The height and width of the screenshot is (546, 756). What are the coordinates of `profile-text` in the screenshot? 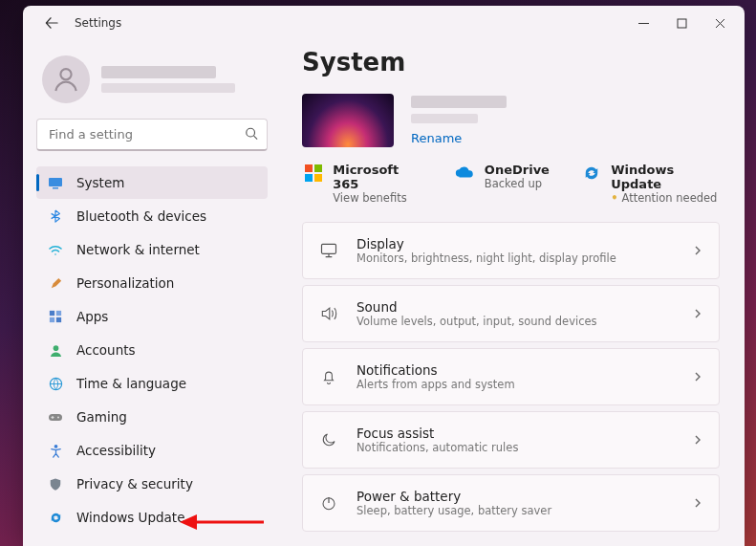 It's located at (182, 79).